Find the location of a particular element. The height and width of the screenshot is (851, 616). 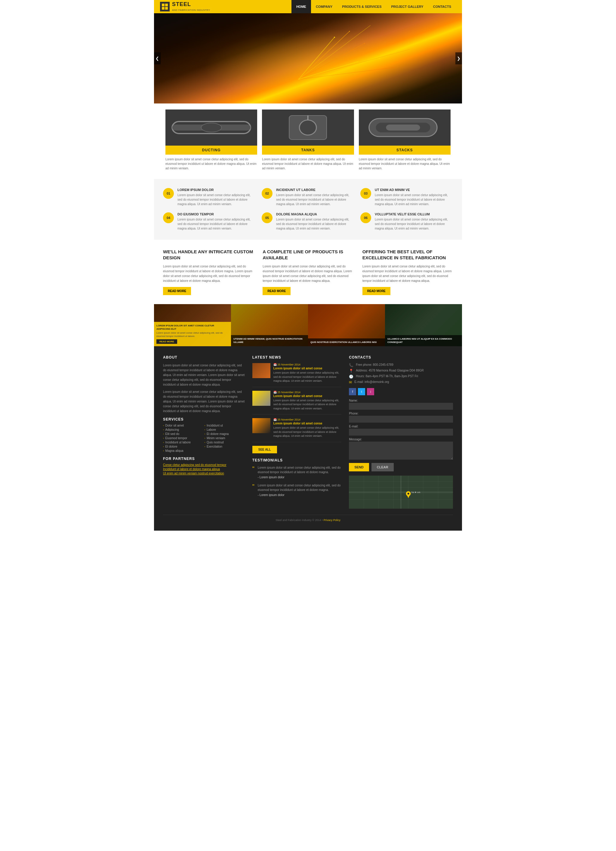

feature-5: 05 DOLORE MAGNA ALIQUA Lorem ipsum dolor… is located at coordinates (308, 221).